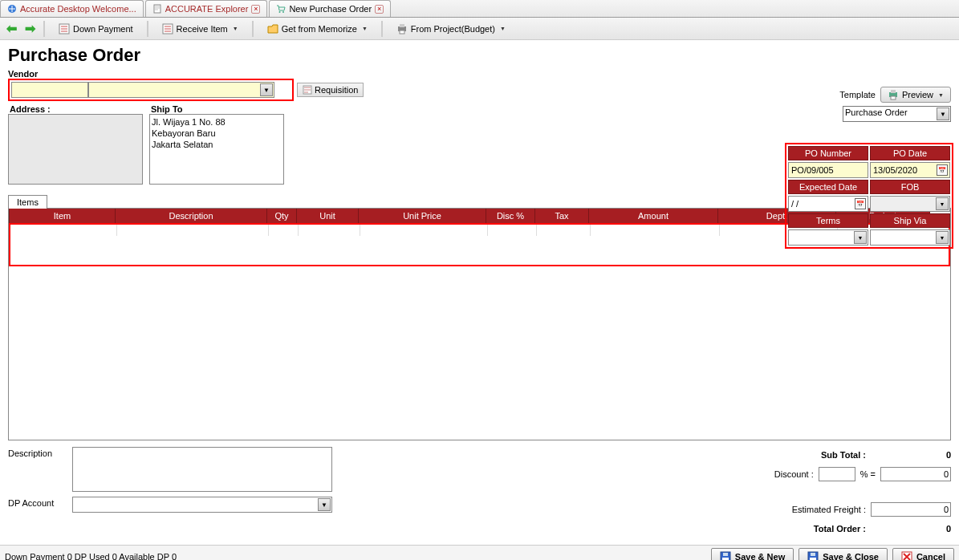 The width and height of the screenshot is (959, 560). I want to click on vendor-lookup-row: ▼, so click(151, 90).